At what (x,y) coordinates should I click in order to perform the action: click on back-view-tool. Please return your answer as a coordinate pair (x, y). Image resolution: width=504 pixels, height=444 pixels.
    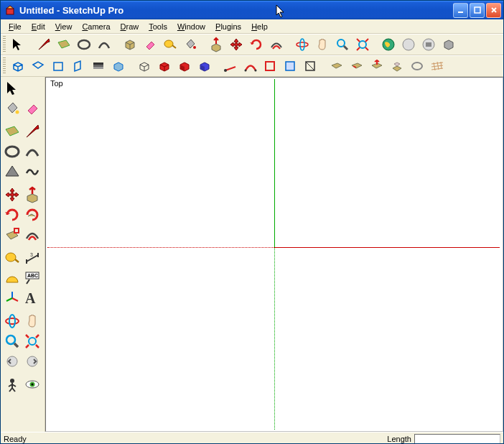
    Looking at the image, I should click on (98, 66).